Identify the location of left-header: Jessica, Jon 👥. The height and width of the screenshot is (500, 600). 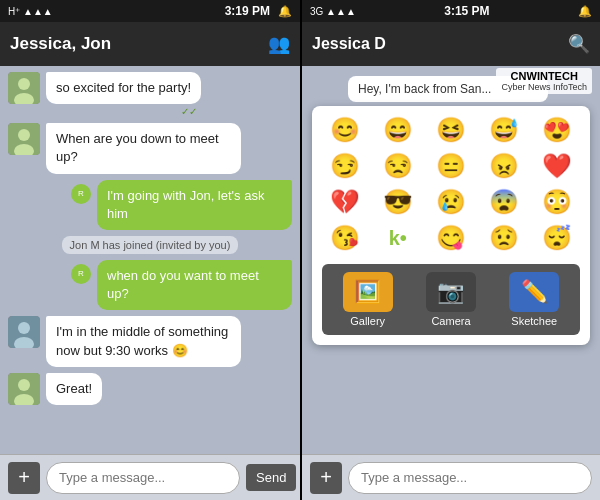
(150, 44).